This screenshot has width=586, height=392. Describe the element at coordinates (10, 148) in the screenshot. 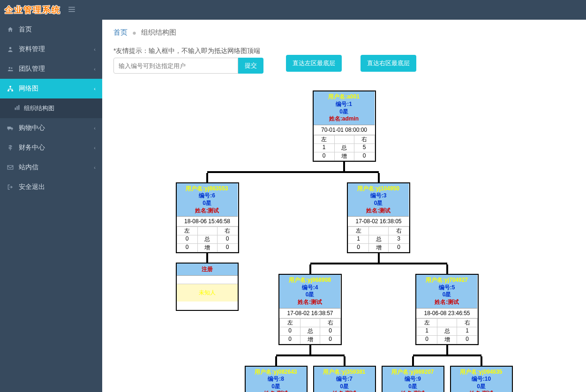

I see `dollar-icon` at that location.